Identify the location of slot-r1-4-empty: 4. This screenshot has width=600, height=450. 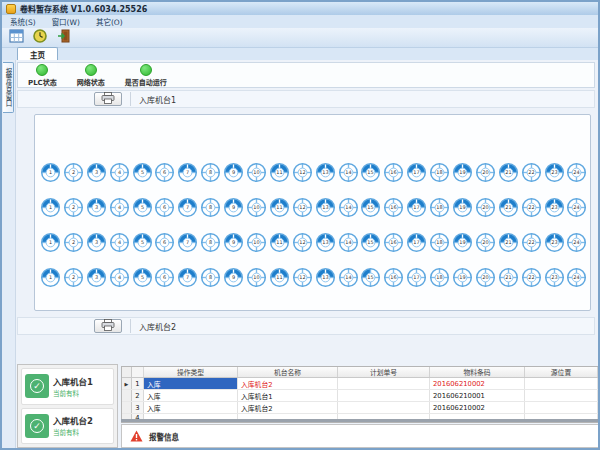
(120, 172).